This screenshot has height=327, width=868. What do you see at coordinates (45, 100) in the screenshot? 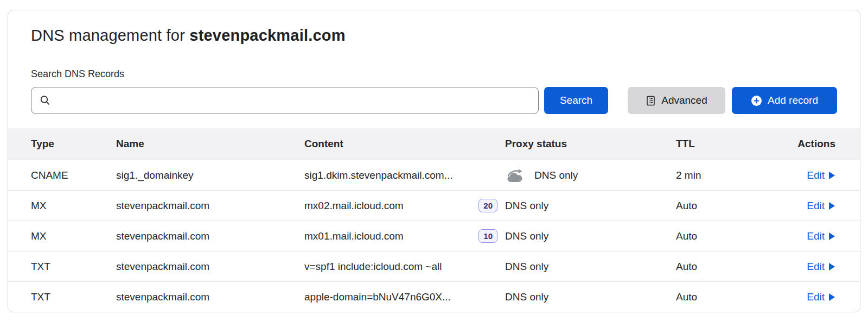
I see `search-icon` at bounding box center [45, 100].